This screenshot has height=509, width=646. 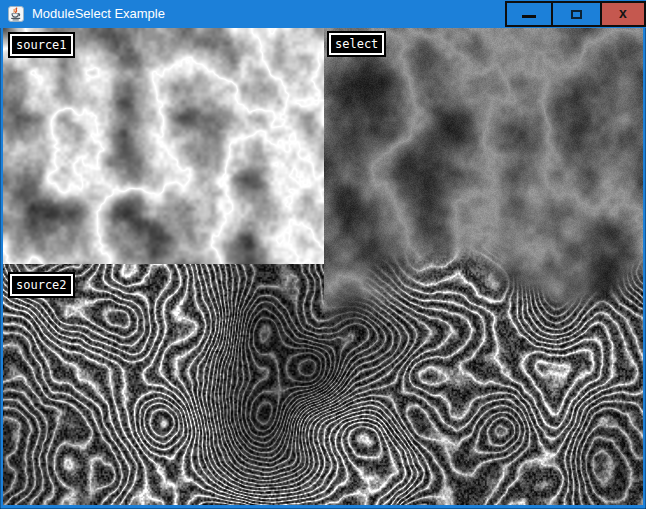 I want to click on maximize-icon, so click(x=576, y=14).